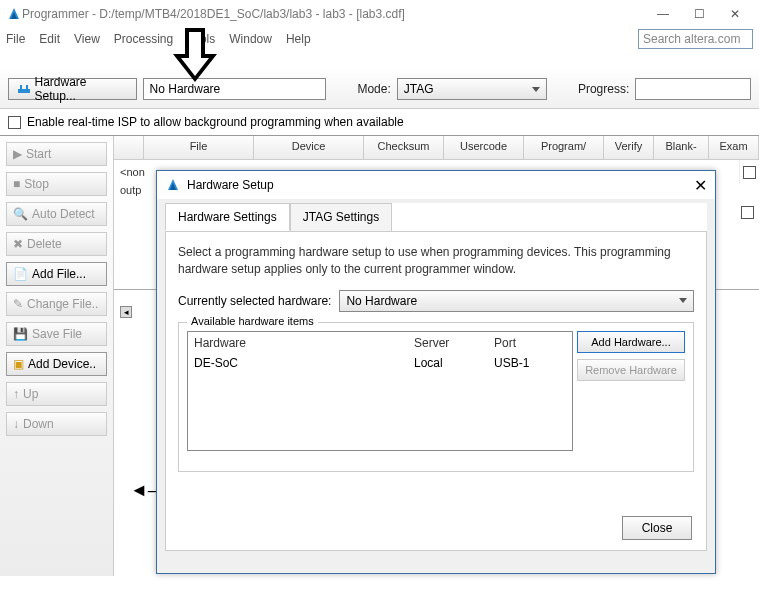 Image resolution: width=759 pixels, height=591 pixels. Describe the element at coordinates (419, 89) in the screenshot. I see `mode-value: JTAG` at that location.